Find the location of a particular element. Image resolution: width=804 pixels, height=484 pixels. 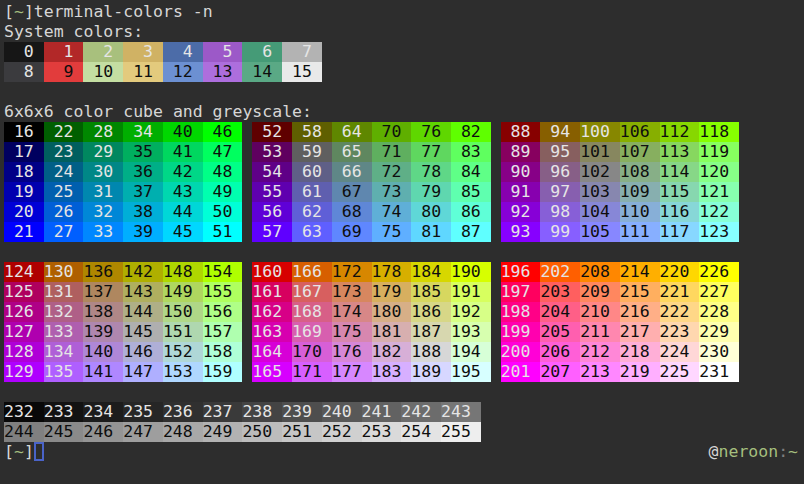

color-cell: 125 is located at coordinates (24, 292).